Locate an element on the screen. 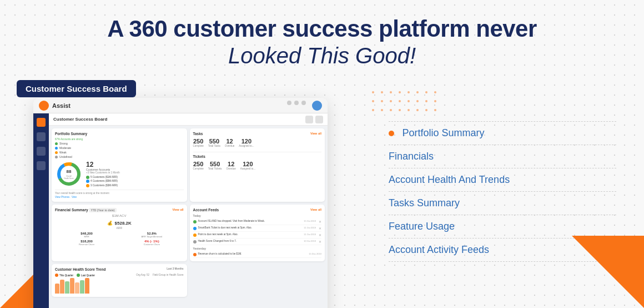 The image size is (644, 308). trend-this-quarter: This Quarter is located at coordinates (64, 275).